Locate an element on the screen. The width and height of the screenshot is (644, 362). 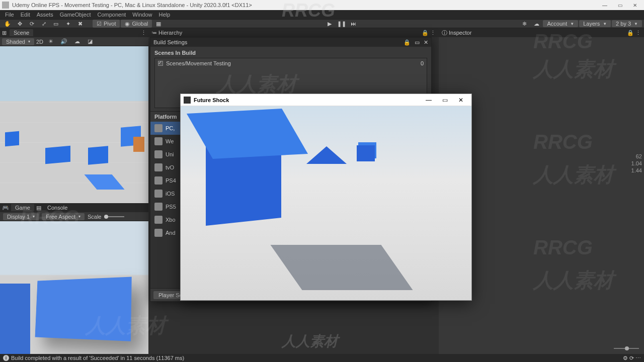
rect-tool-icon: ▭ is located at coordinates (56, 24).